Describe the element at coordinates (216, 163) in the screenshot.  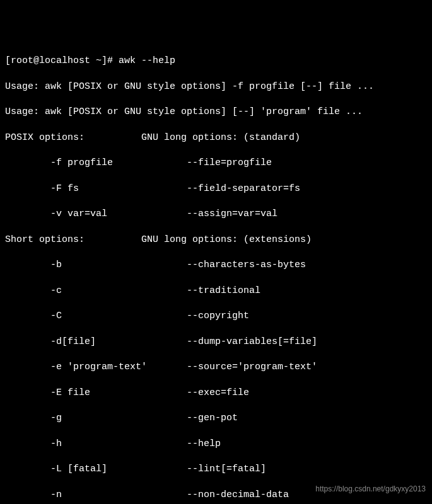
I see `option-line: -f progfile --file=progfile` at that location.